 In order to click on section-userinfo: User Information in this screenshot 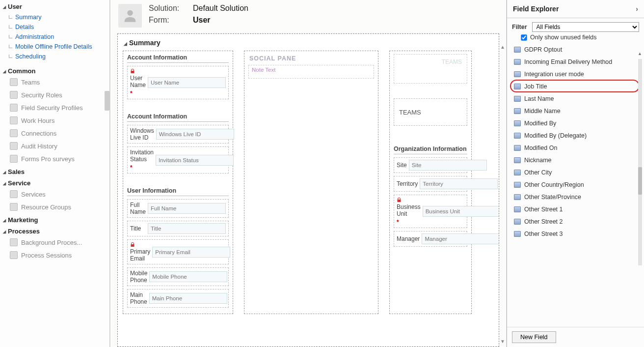, I will do `click(178, 192)`.